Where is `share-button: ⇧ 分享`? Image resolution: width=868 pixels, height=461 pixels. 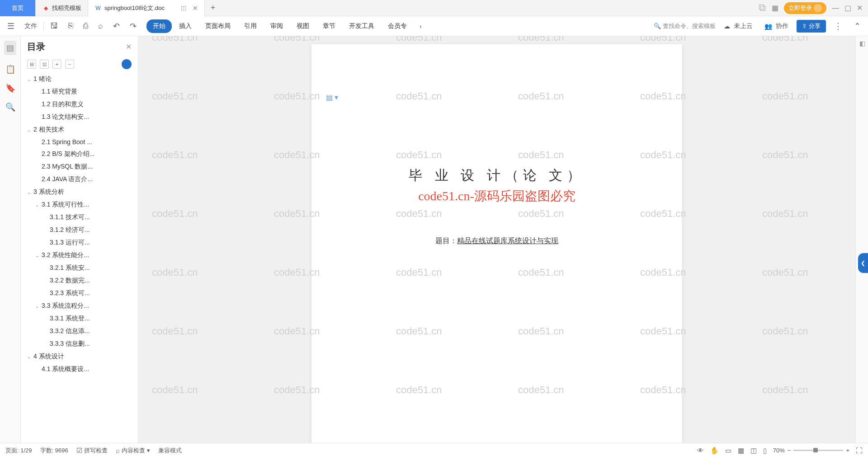 share-button: ⇧ 分享 is located at coordinates (811, 26).